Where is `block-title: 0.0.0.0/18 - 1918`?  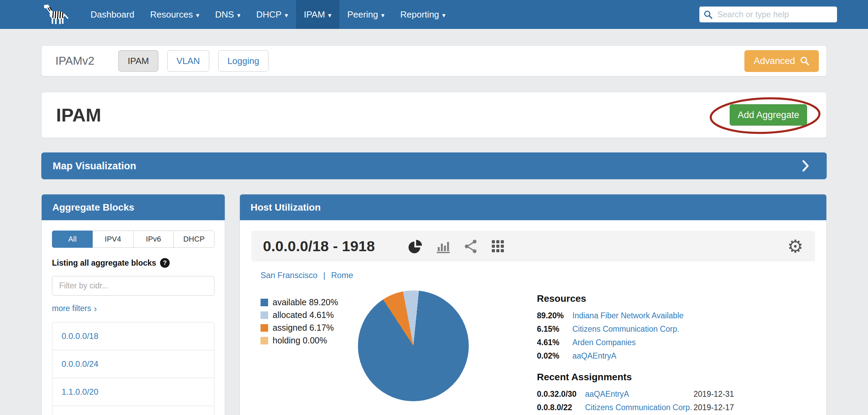 block-title: 0.0.0.0/18 - 1918 is located at coordinates (319, 246).